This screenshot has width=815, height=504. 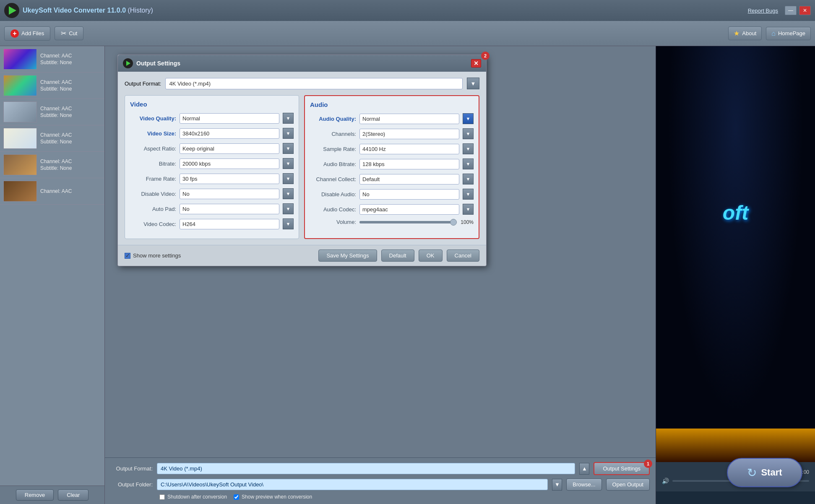 I want to click on audio-codec-select: mpeg4aac, so click(x=409, y=210).